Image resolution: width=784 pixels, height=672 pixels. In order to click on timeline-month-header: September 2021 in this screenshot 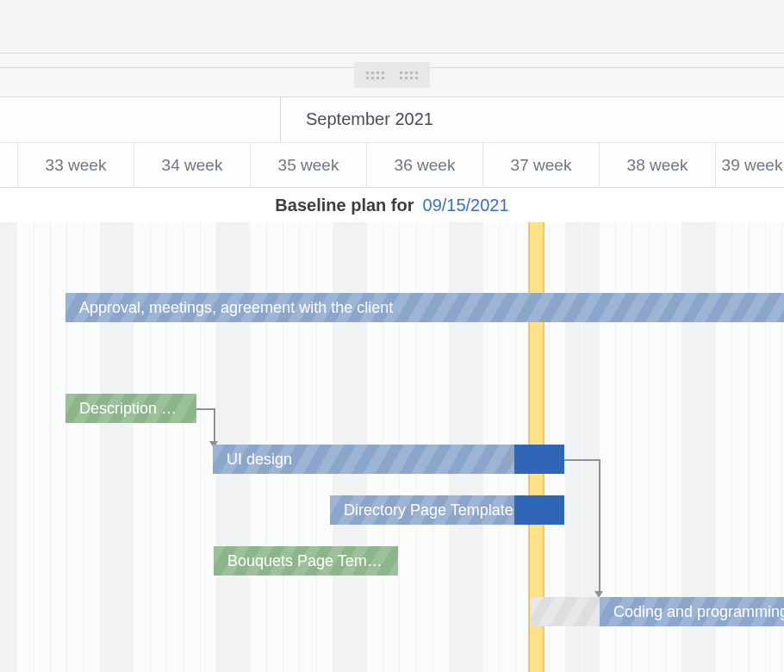, I will do `click(392, 120)`.